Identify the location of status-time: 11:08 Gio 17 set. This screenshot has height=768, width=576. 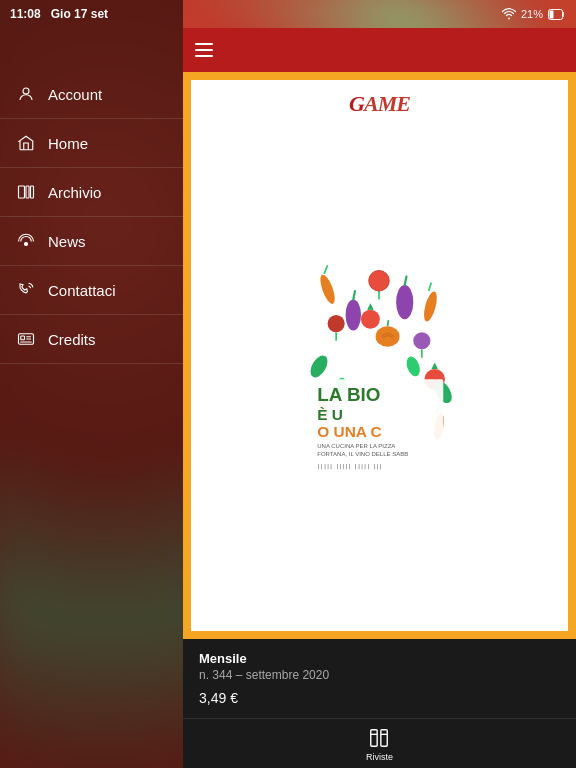
(59, 14).